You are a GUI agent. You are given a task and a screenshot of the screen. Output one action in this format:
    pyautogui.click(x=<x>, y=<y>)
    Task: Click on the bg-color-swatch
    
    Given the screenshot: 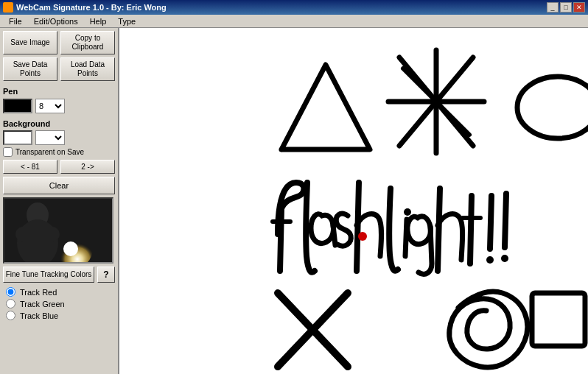 What is the action you would take?
    pyautogui.click(x=18, y=138)
    